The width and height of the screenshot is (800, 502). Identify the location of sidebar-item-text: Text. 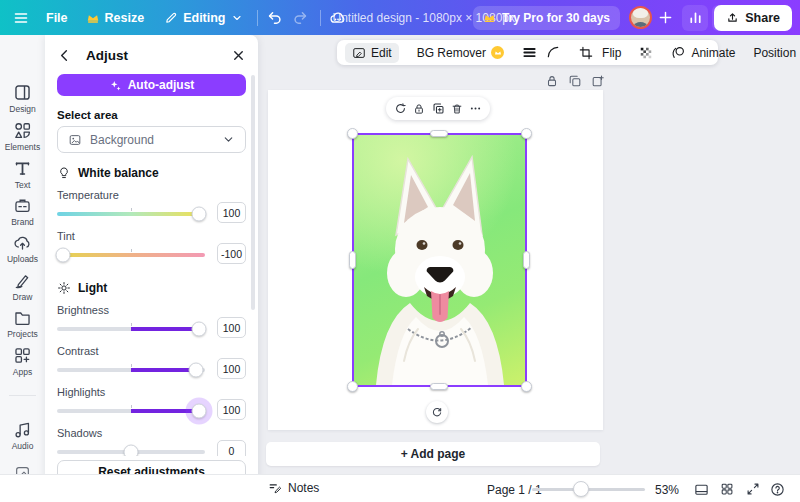
(22, 174).